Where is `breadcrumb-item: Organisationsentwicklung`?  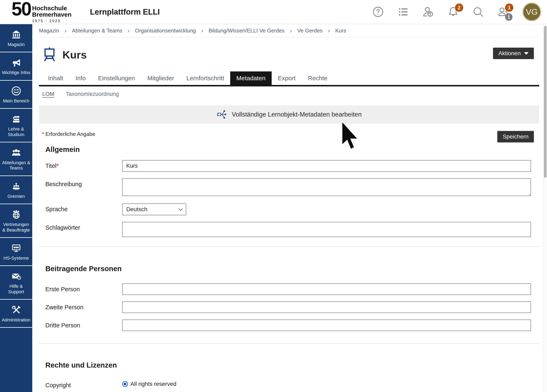 breadcrumb-item: Organisationsentwicklung is located at coordinates (165, 31).